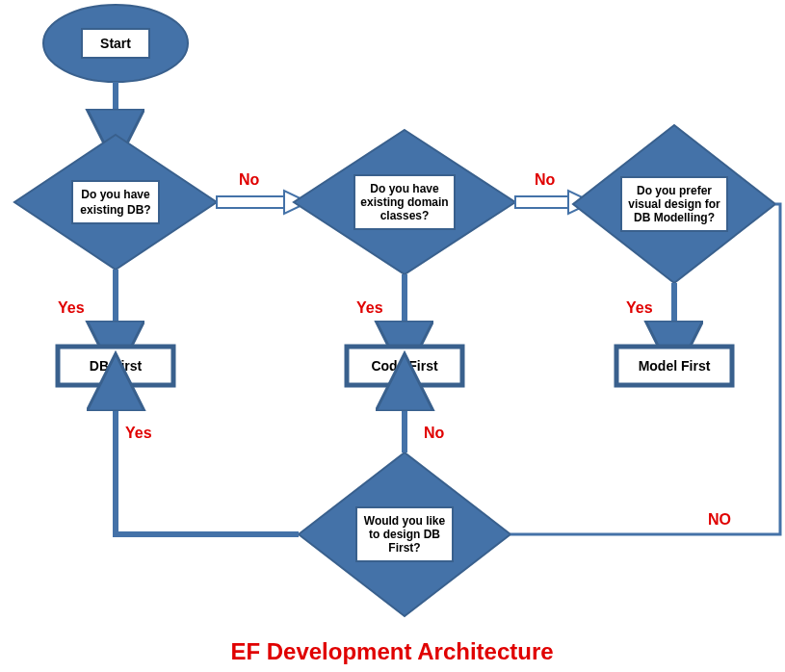  I want to click on decision-visual-design: Do you prefer visual design for DB Model…, so click(674, 204).